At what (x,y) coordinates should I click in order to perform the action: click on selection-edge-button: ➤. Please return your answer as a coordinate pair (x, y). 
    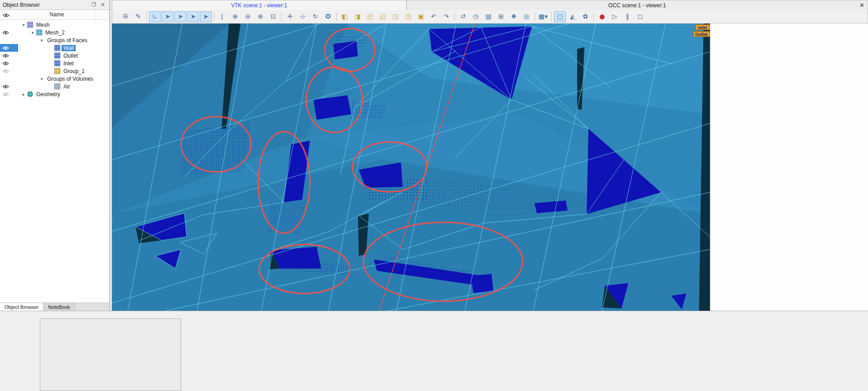
    Looking at the image, I should click on (193, 17).